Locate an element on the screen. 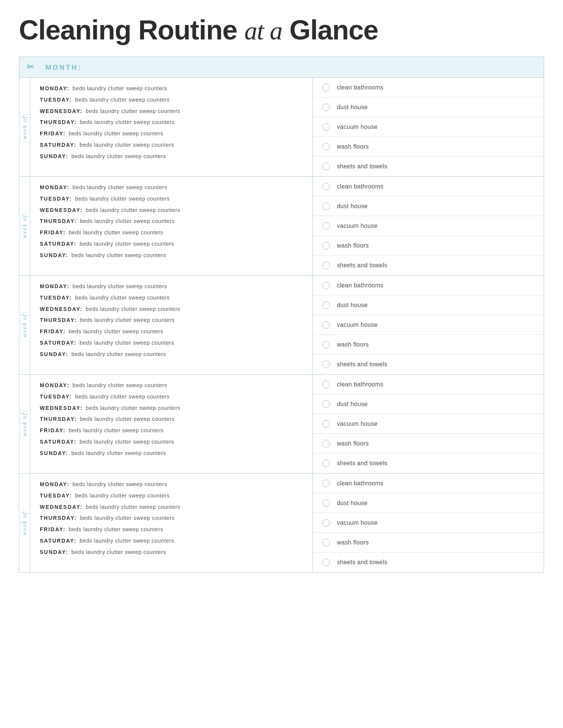 The height and width of the screenshot is (728, 563). weekly-task-item: clean bathrooms is located at coordinates (428, 286).